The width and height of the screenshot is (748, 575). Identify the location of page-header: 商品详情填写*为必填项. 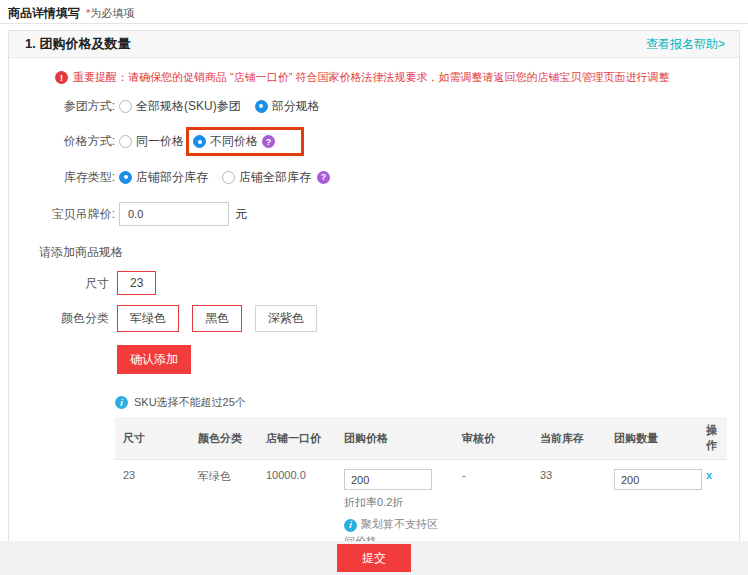
(374, 12).